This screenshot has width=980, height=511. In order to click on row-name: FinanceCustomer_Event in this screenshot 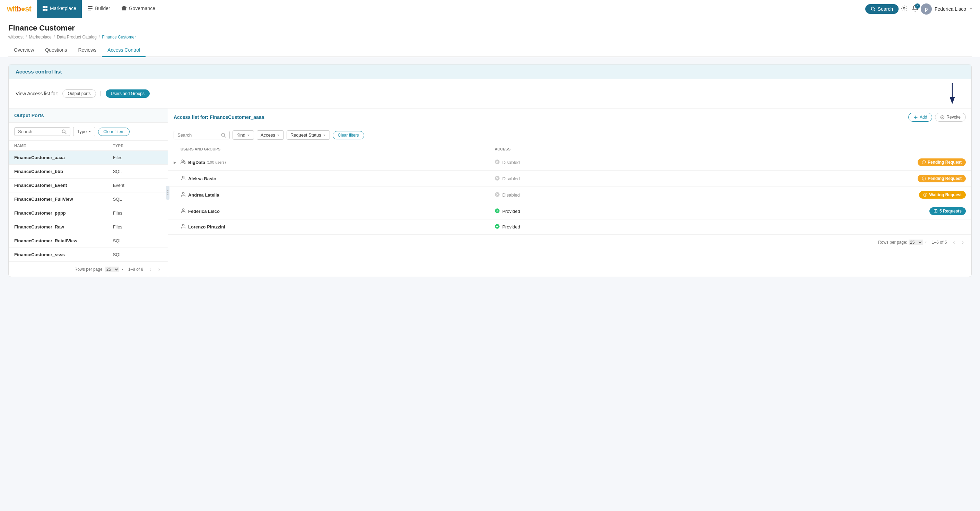, I will do `click(64, 185)`.